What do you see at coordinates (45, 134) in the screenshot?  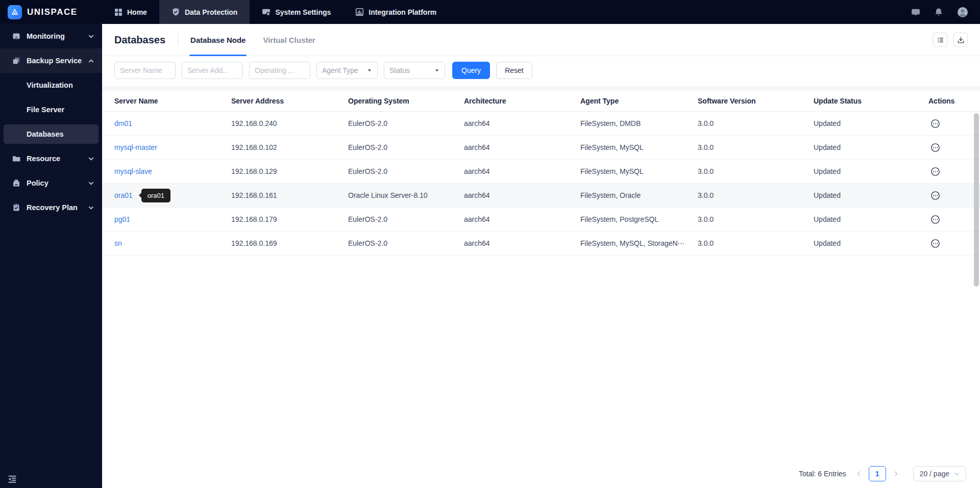 I see `sidebar-item-label: Databases` at bounding box center [45, 134].